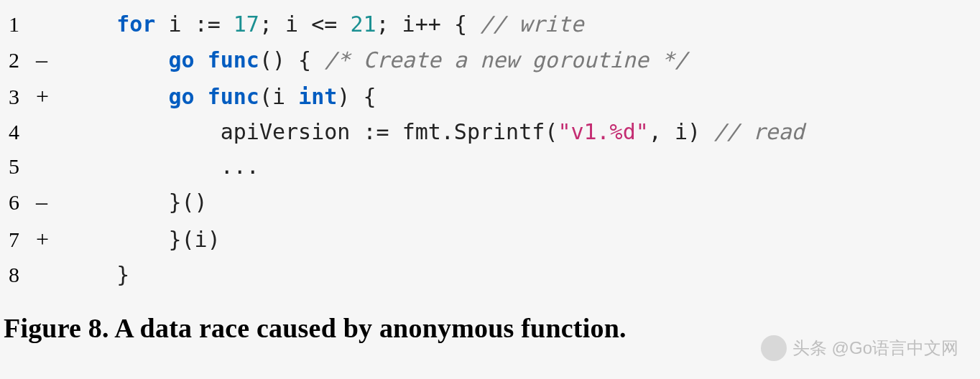  I want to click on code-line: 3 + go func(i int) {, so click(490, 96).